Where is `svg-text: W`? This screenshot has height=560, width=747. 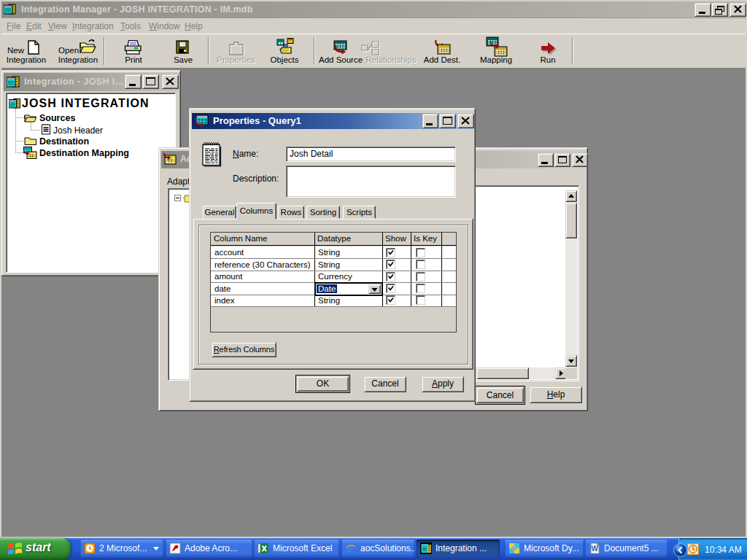 svg-text: W is located at coordinates (595, 548).